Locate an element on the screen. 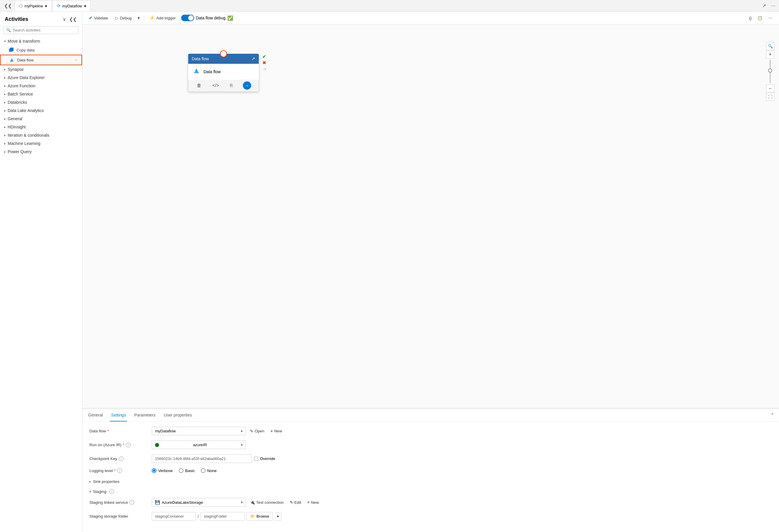 This screenshot has height=532, width=779. plus-icon: + is located at coordinates (308, 502).